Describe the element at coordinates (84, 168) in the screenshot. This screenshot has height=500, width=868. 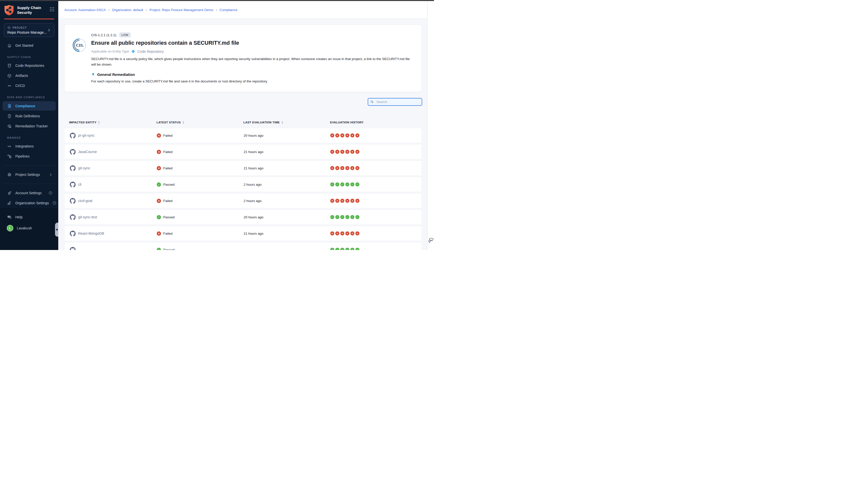
I see `entity-name: git-sync` at that location.